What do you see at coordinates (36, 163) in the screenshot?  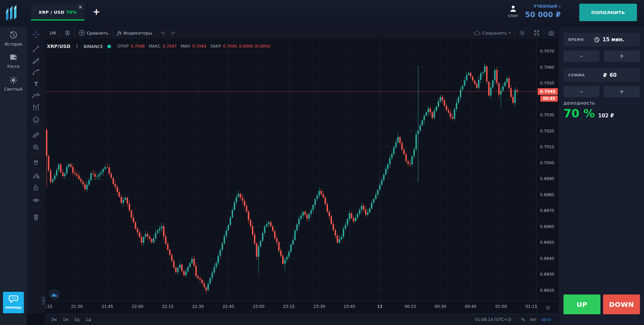 I see `magnet-icon` at bounding box center [36, 163].